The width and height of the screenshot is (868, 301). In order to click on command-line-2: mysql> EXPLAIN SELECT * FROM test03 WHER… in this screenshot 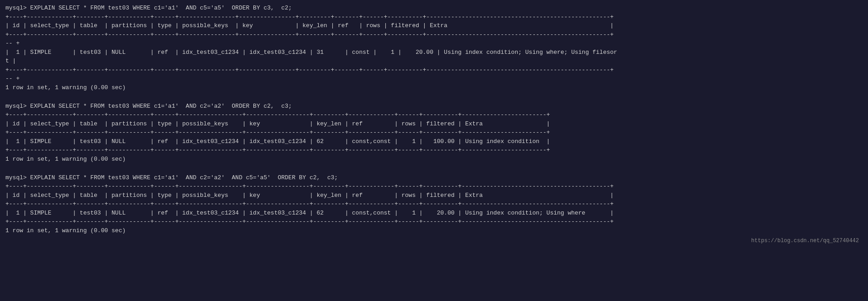, I will do `click(434, 106)`.